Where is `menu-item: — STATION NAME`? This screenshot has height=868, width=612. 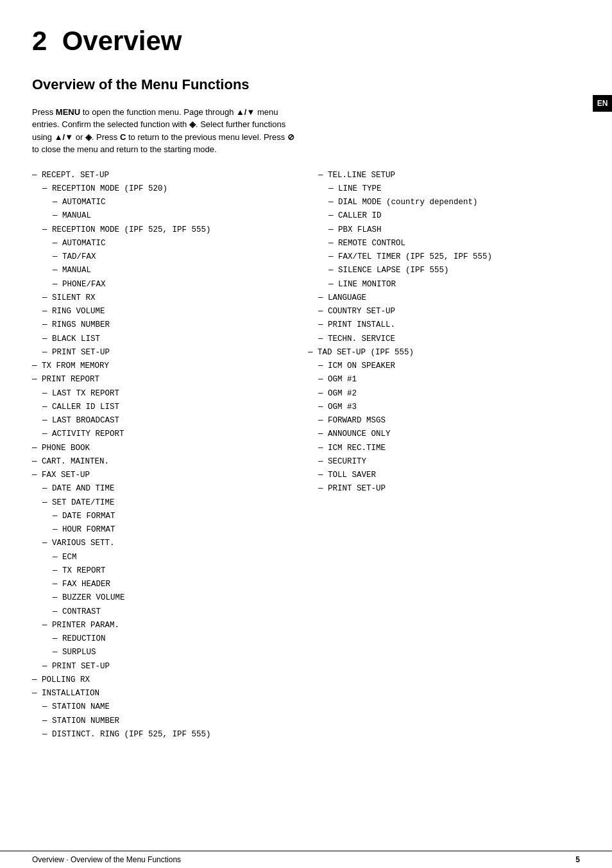 menu-item: — STATION NAME is located at coordinates (167, 707).